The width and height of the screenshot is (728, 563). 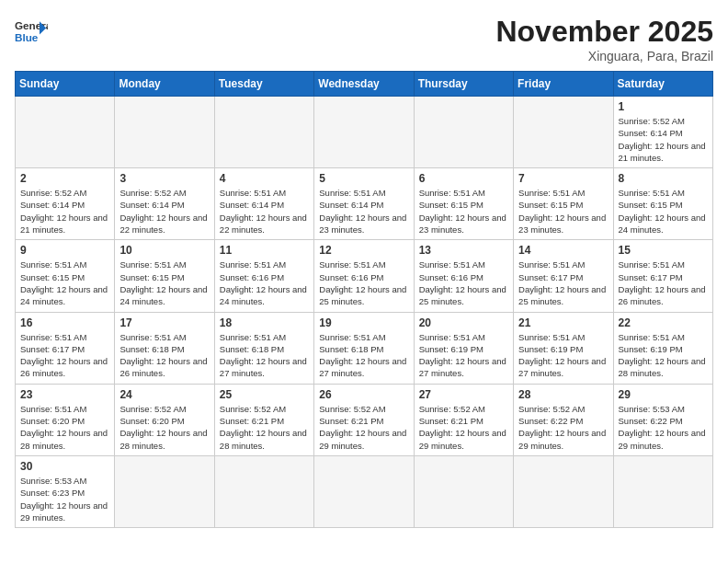 I want to click on day-info: Sunrise: 5:52 AM Sunset: 6:22 PM Dayligh…, so click(x=563, y=427).